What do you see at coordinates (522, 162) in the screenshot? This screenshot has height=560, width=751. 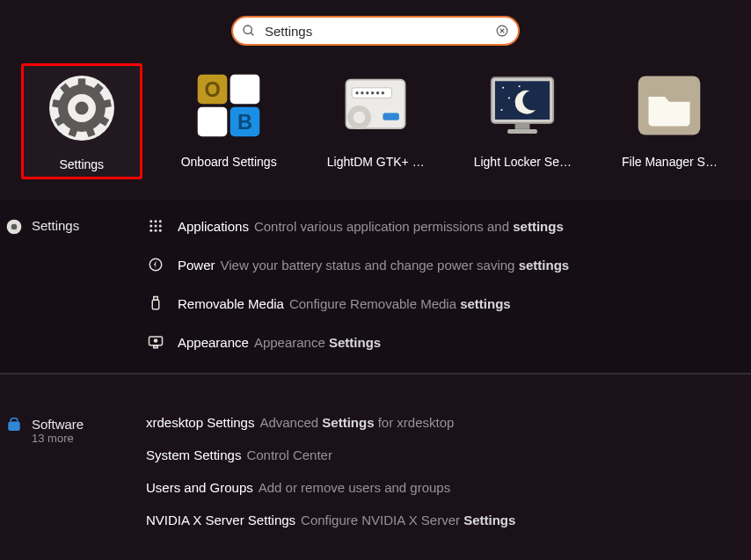 I see `app-label: Light Locker Se…` at bounding box center [522, 162].